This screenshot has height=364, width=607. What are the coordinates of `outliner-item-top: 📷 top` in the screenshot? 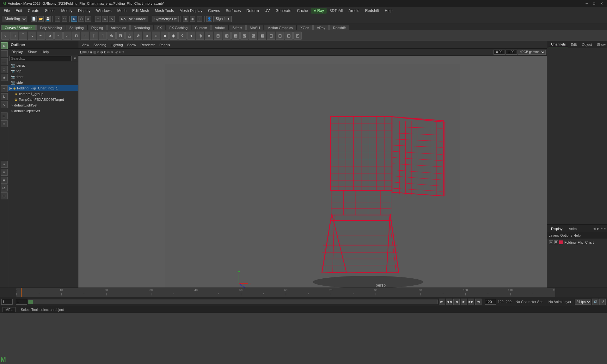 It's located at (43, 71).